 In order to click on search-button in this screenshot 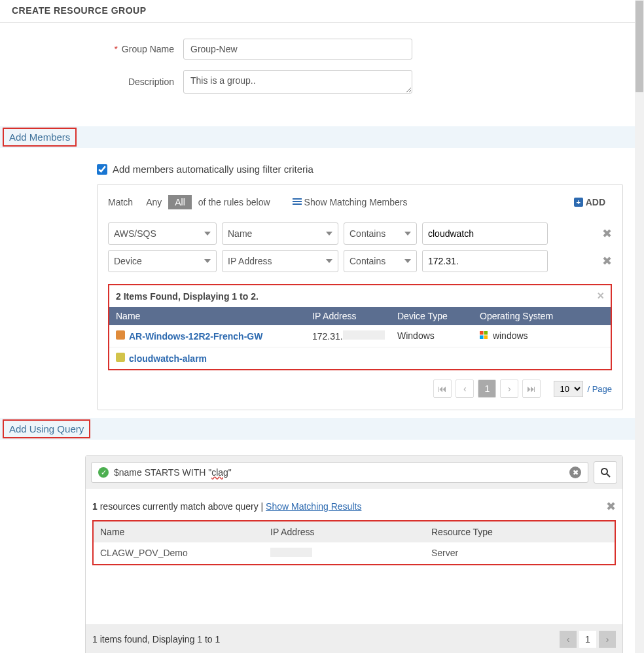, I will do `click(605, 472)`.